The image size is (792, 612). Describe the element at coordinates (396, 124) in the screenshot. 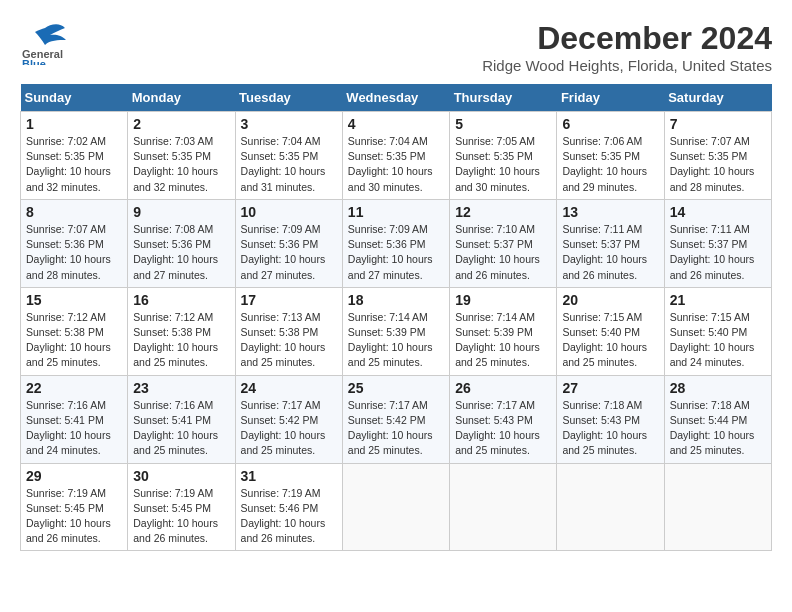

I see `day-number: 4` at that location.